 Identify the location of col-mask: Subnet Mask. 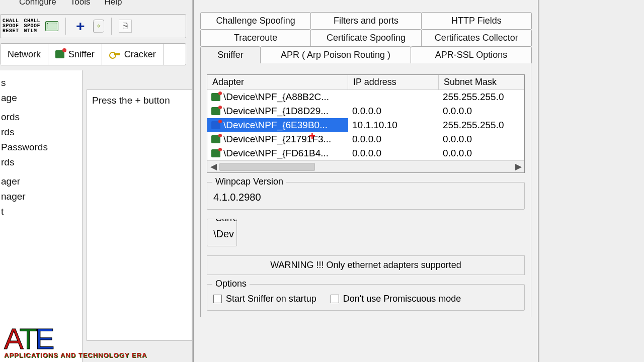
(481, 82).